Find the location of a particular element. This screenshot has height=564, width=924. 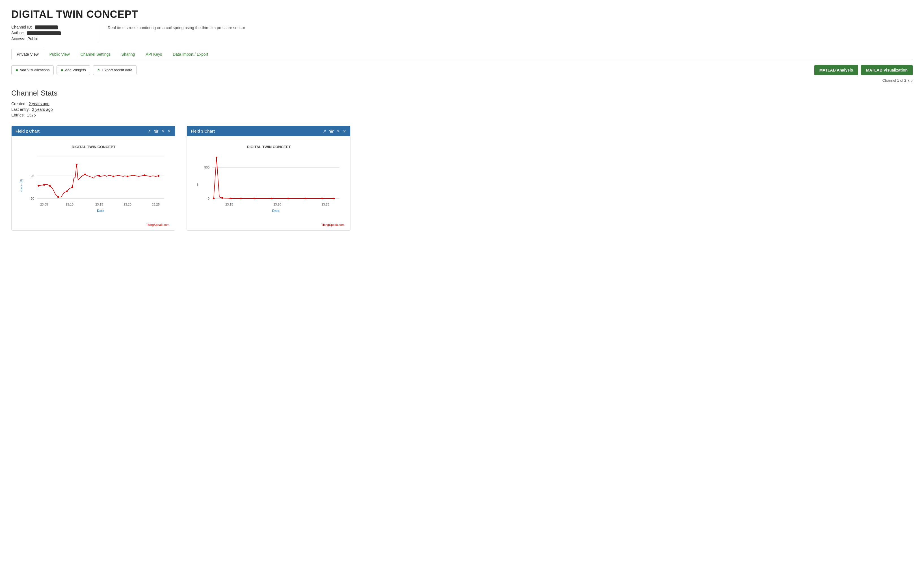

field2-chart-icons: ↗ ☎ ✎ ✕ is located at coordinates (159, 131).